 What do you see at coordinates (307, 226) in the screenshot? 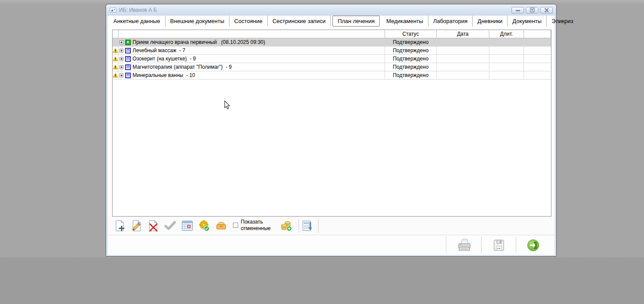
I see `report-button` at bounding box center [307, 226].